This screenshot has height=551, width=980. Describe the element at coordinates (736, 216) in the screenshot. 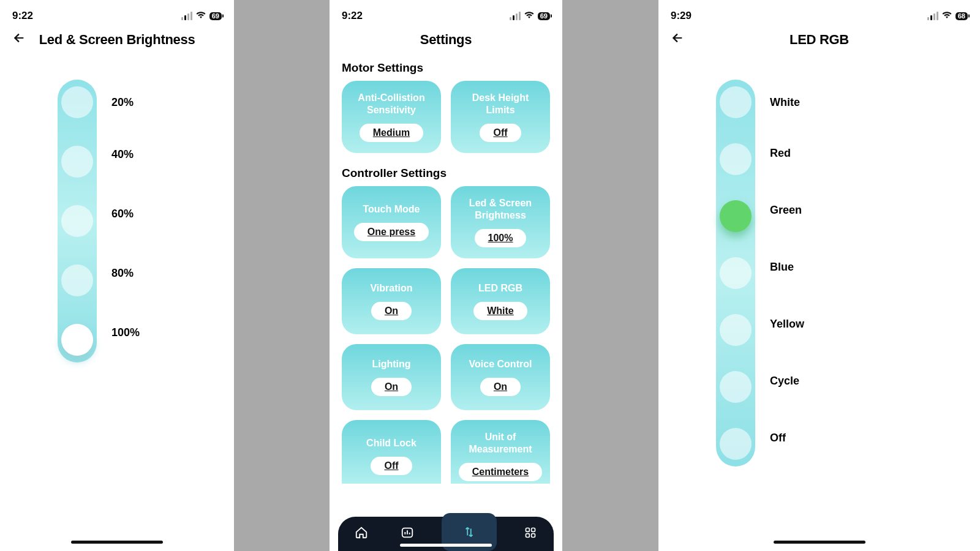

I see `rgb-option-green` at that location.